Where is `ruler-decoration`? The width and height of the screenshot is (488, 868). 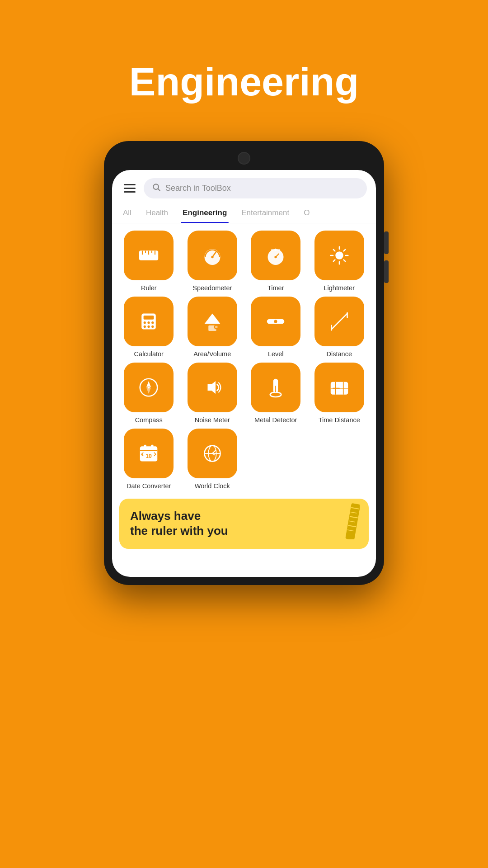
ruler-decoration is located at coordinates (342, 521).